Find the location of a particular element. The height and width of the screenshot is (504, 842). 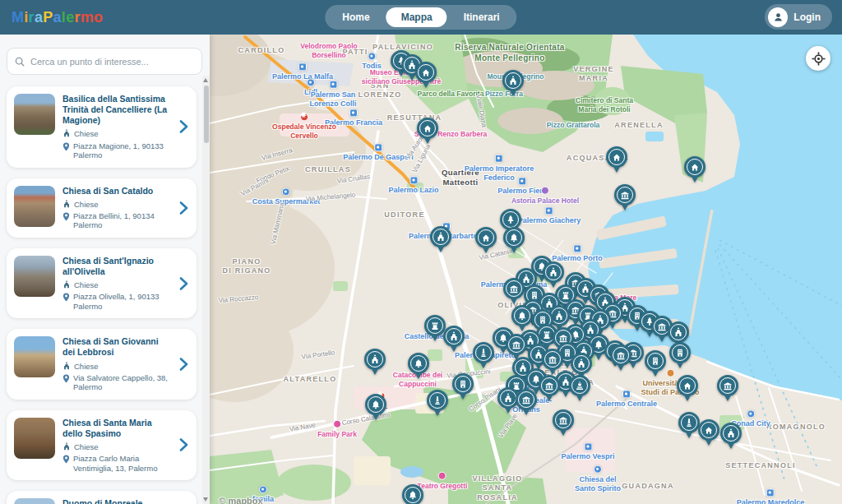

logo-letter: r is located at coordinates (77, 18).